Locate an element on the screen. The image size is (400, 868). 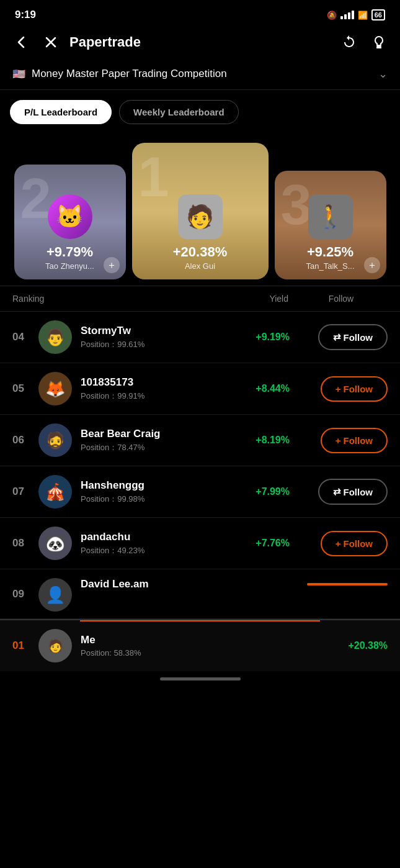
podium-rank-1-name: Alex Gui is located at coordinates (200, 266).